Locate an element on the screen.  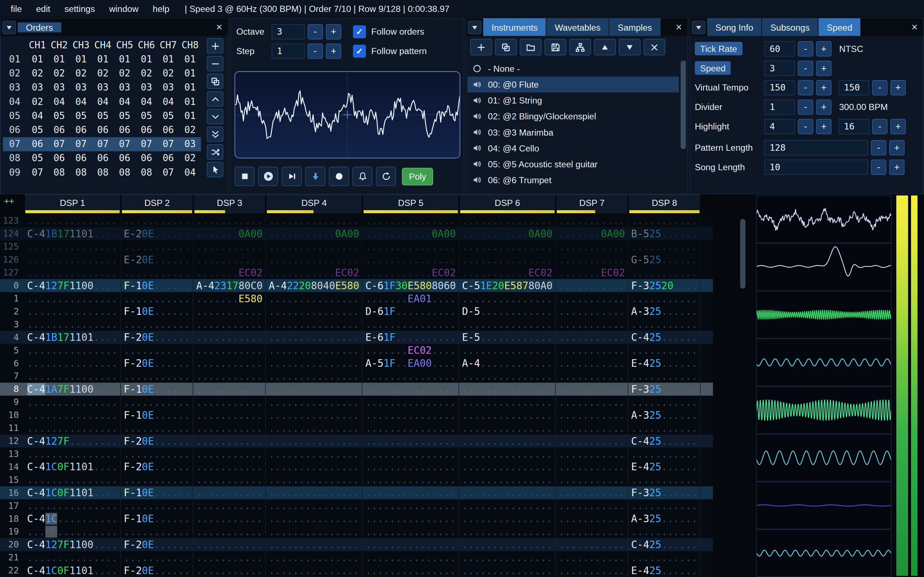
instrument-add-button is located at coordinates (481, 47).